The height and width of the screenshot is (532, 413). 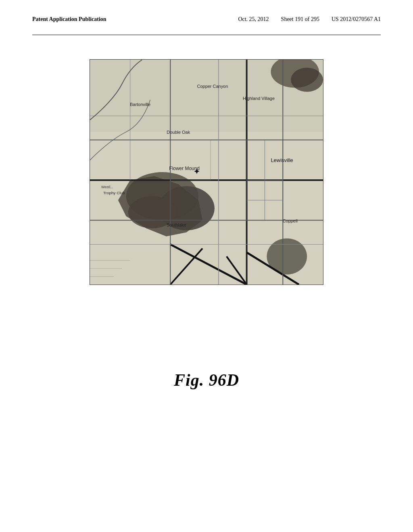 What do you see at coordinates (206, 345) in the screenshot?
I see `bottom-area: Fig. 96D` at bounding box center [206, 345].